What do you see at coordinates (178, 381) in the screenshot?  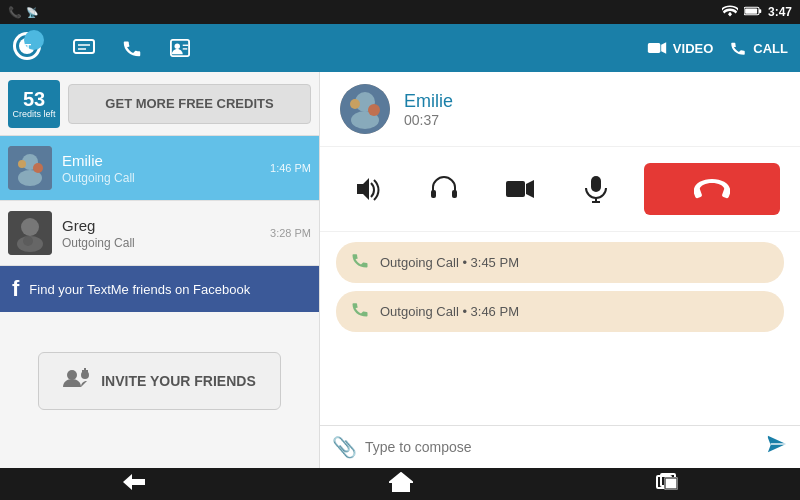 I see `invite-btn-label: INVITE YOUR FRIENDS` at bounding box center [178, 381].